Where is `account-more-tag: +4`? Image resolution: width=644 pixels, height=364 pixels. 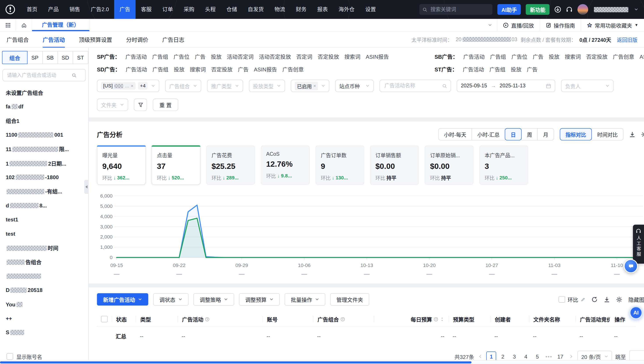
account-more-tag: +4 is located at coordinates (143, 86).